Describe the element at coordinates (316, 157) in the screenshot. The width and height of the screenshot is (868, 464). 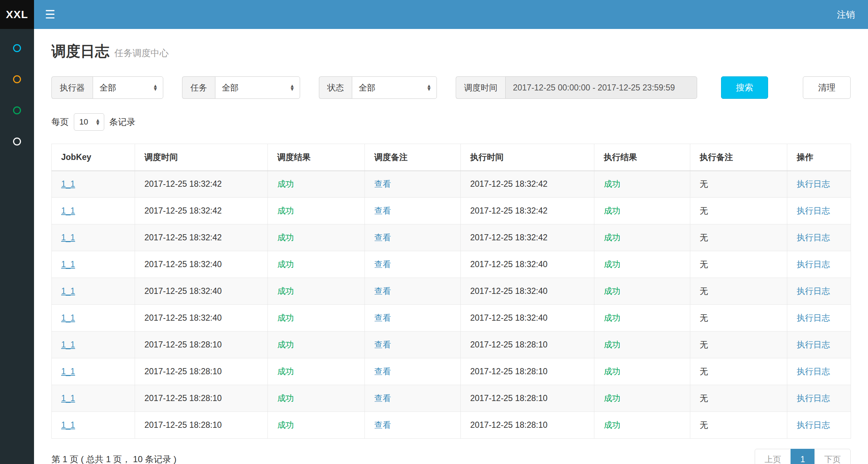
I see `column-header-trigger-result: 调度结果` at that location.